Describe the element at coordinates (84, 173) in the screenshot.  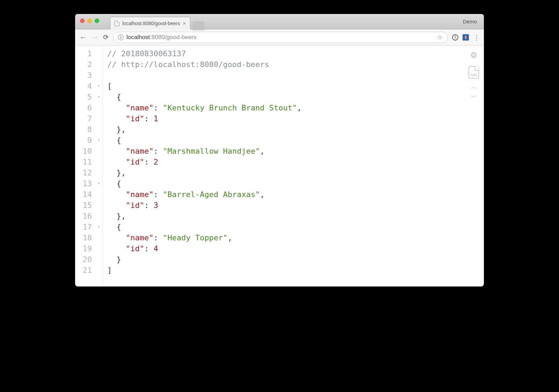
I see `line-number: 12` at that location.